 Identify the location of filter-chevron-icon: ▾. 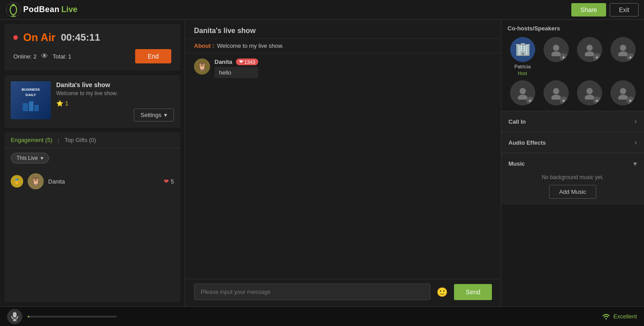
(42, 158).